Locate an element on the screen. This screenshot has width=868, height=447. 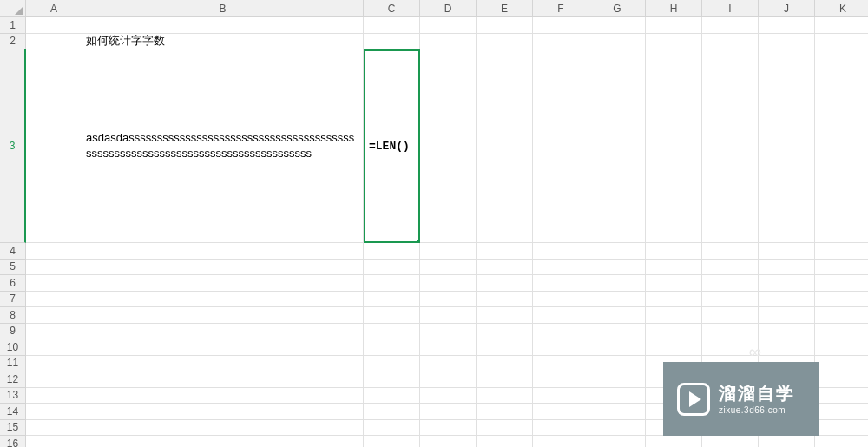
cell-B14 is located at coordinates (223, 411).